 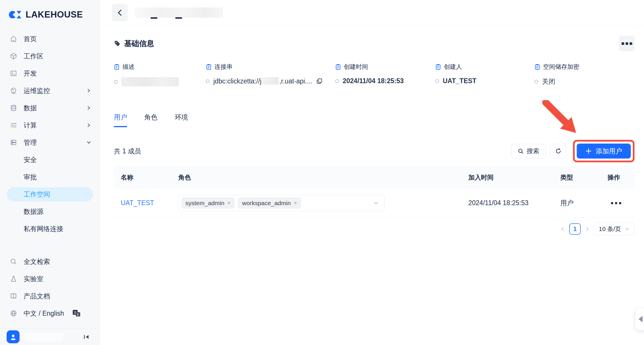 What do you see at coordinates (33, 279) in the screenshot?
I see `sidebar-item-label: 实验室` at bounding box center [33, 279].